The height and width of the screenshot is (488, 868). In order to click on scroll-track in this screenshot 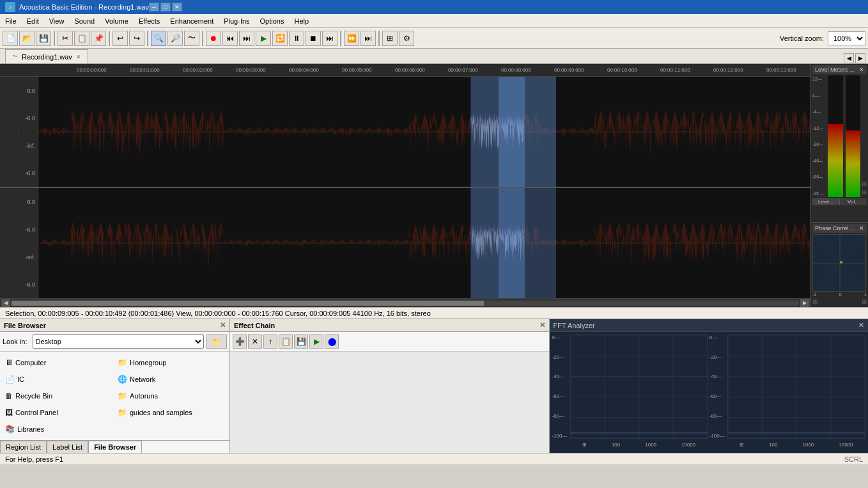, I will do `click(405, 303)`.